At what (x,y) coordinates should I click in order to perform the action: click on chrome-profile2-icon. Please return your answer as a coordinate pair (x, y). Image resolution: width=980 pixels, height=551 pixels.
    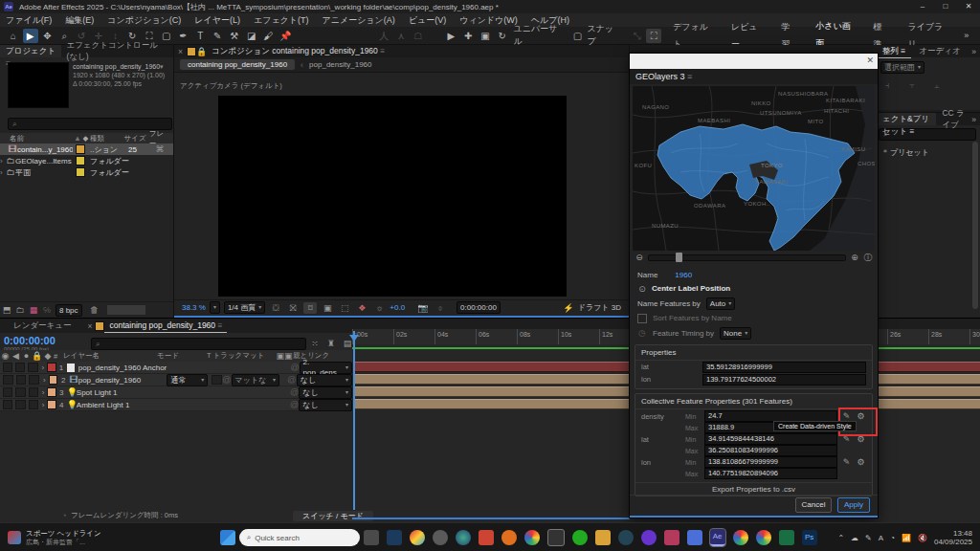
    Looking at the image, I should click on (741, 538).